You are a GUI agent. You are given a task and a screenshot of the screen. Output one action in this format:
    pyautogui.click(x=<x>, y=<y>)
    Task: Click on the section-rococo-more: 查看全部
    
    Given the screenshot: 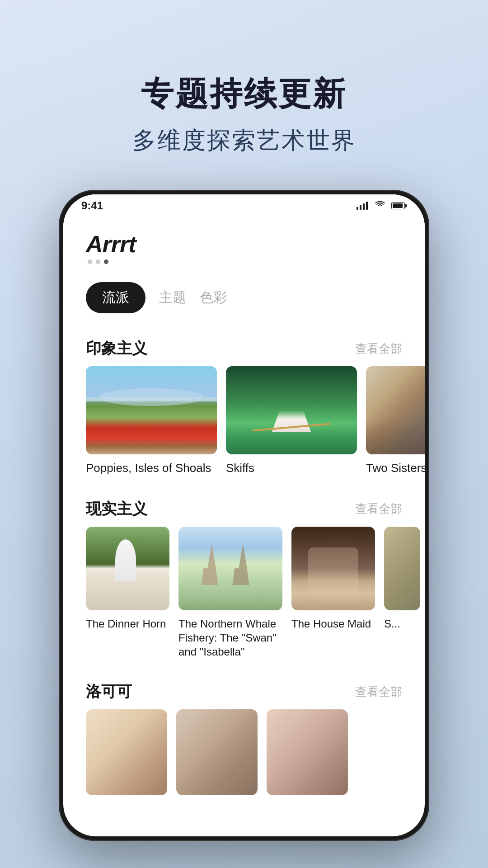 What is the action you would take?
    pyautogui.click(x=379, y=692)
    